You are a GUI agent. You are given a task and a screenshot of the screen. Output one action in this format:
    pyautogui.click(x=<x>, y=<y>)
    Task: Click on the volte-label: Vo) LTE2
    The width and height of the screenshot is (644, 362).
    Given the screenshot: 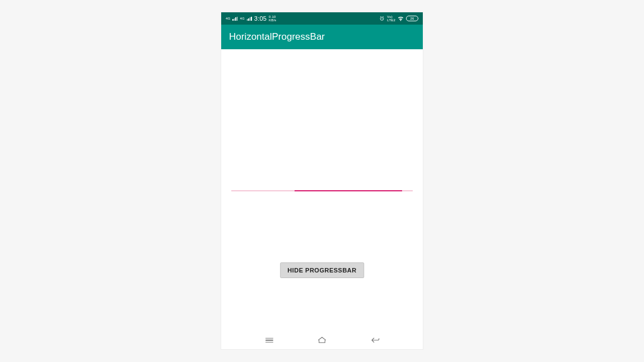 What is the action you would take?
    pyautogui.click(x=391, y=18)
    